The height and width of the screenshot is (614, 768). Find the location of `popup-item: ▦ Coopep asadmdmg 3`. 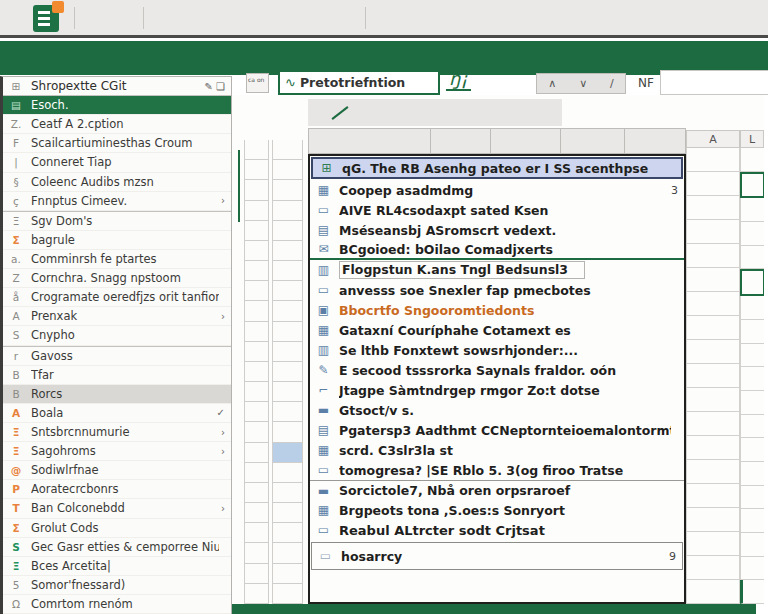

popup-item: ▦ Coopep asadmdmg 3 is located at coordinates (497, 190).